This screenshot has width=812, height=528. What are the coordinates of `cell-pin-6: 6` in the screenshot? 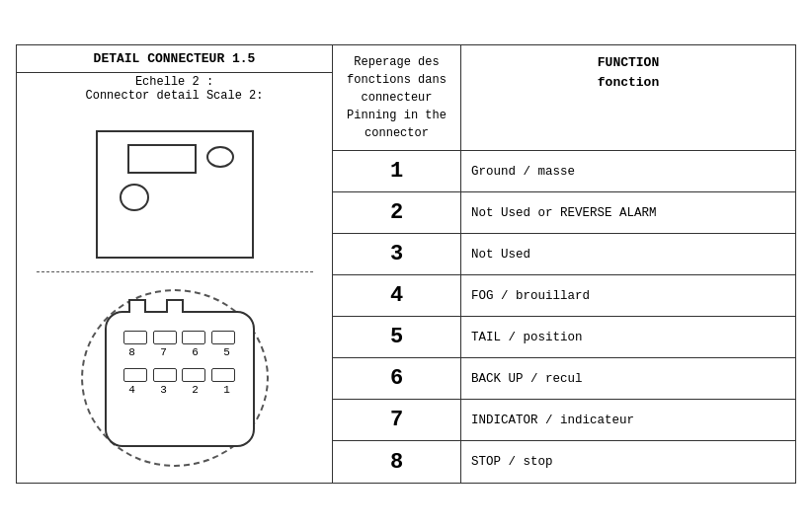 It's located at (397, 379).